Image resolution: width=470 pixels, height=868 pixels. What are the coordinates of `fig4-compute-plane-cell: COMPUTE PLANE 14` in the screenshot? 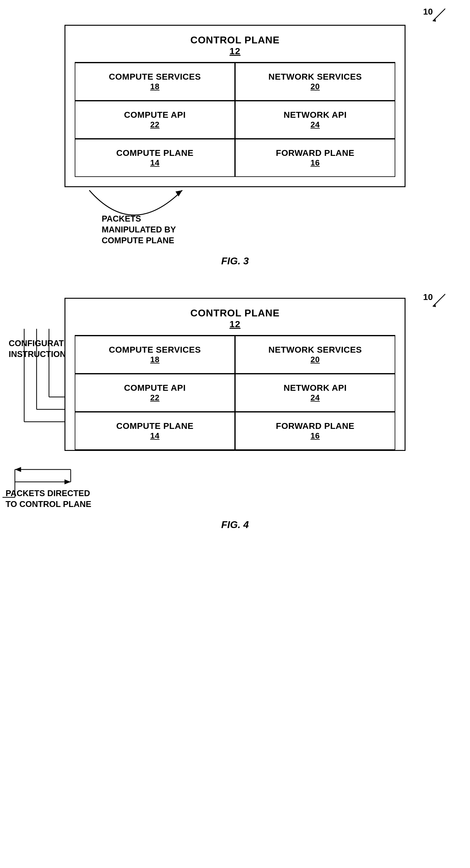 It's located at (155, 431).